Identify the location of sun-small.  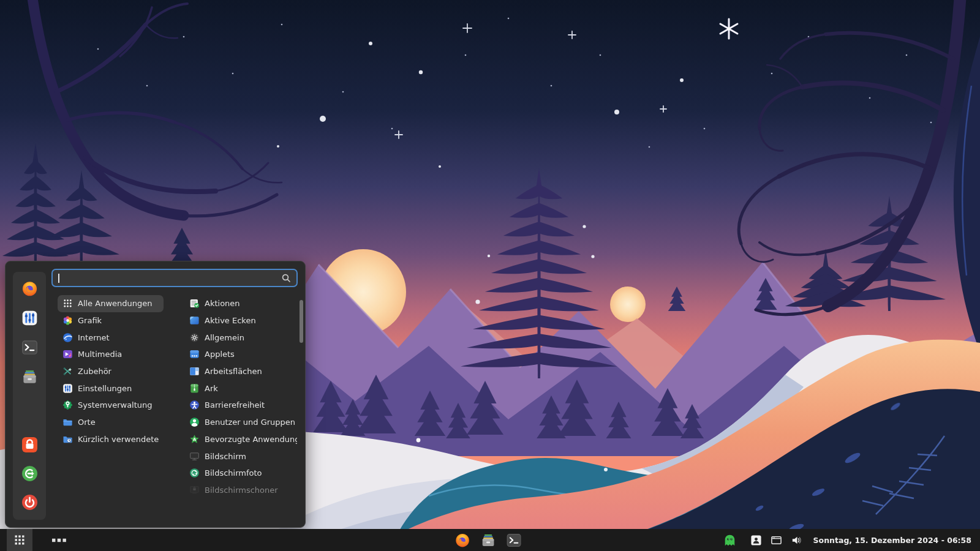
(628, 304).